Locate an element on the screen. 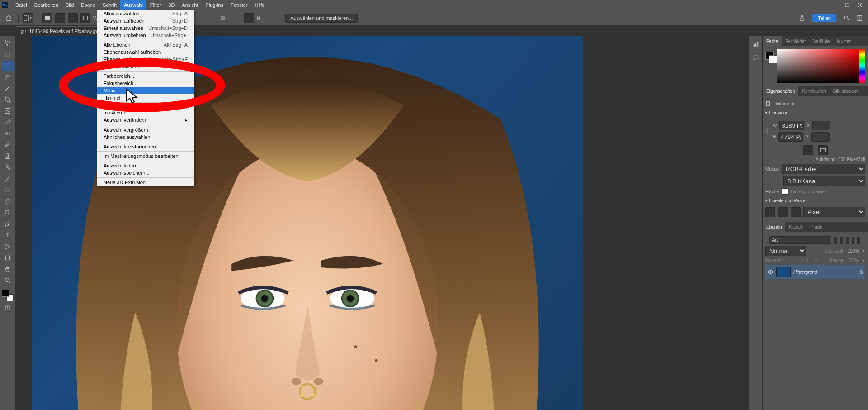 Image resolution: width=868 pixels, height=410 pixels. prop-tab-korrekturen: Korrekturen is located at coordinates (814, 91).